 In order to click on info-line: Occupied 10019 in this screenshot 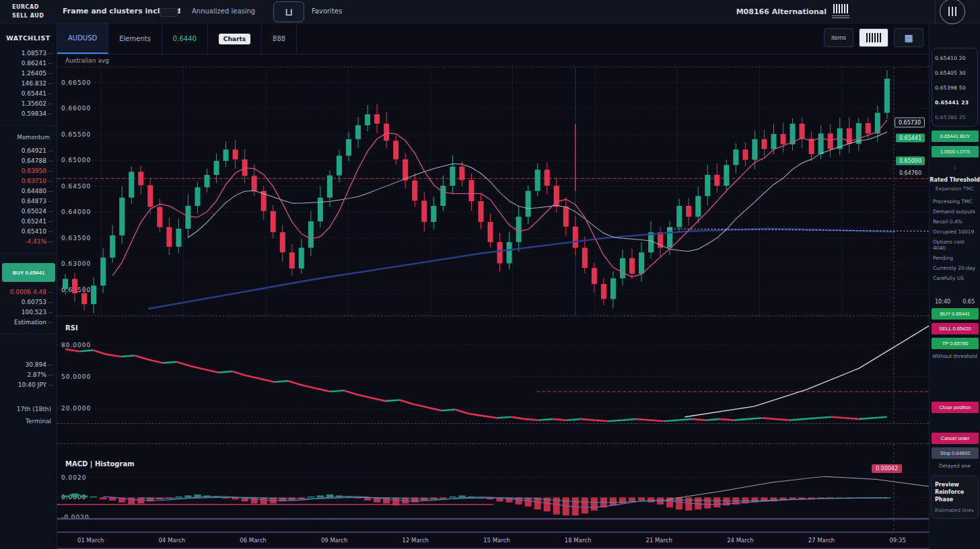, I will do `click(954, 231)`.